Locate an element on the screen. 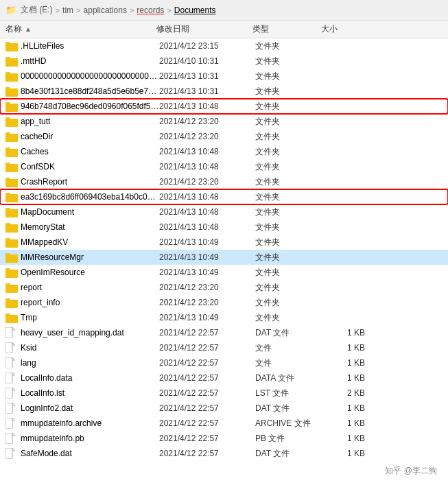 This screenshot has height=485, width=448. table-row: mmupdateinfo.archive2021/4/12 22:57ARCHI… is located at coordinates (224, 423).